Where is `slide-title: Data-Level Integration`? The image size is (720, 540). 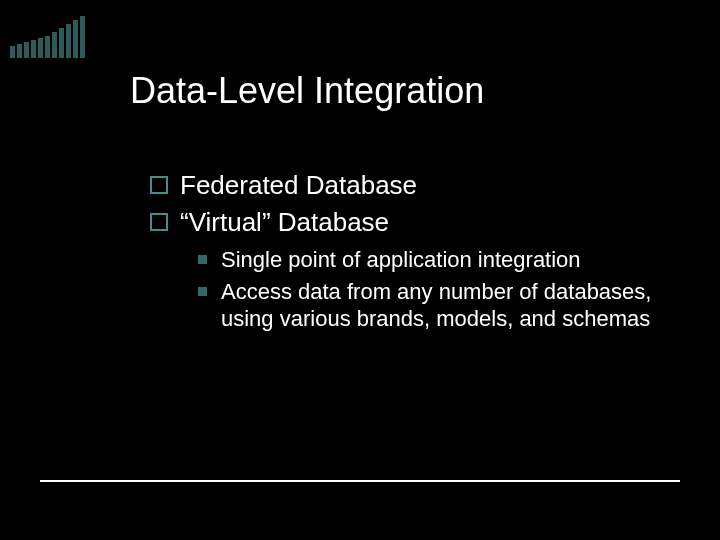
slide-title: Data-Level Integration is located at coordinates (307, 91).